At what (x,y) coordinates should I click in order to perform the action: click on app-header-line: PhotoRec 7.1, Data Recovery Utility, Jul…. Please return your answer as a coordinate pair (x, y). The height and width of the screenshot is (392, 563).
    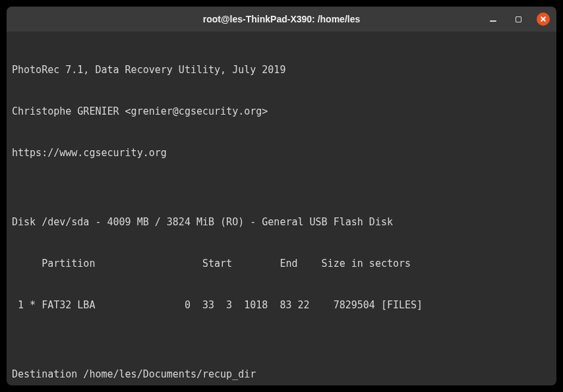
    Looking at the image, I should click on (282, 70).